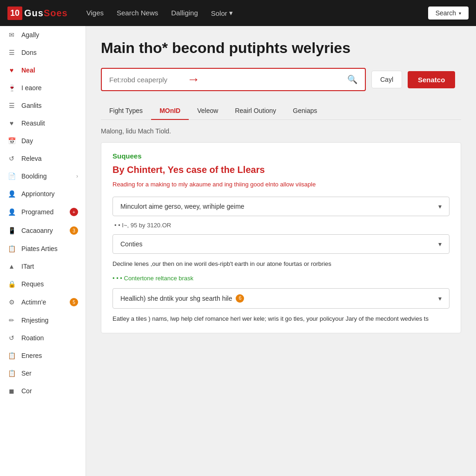 The image size is (476, 476). What do you see at coordinates (281, 278) in the screenshot?
I see `green-link: • • • Contertone reltance brask` at bounding box center [281, 278].